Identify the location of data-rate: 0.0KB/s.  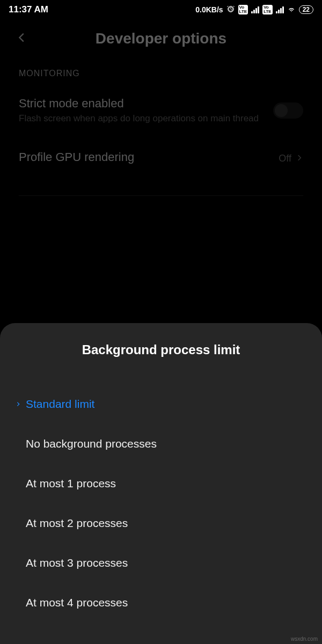
(209, 10).